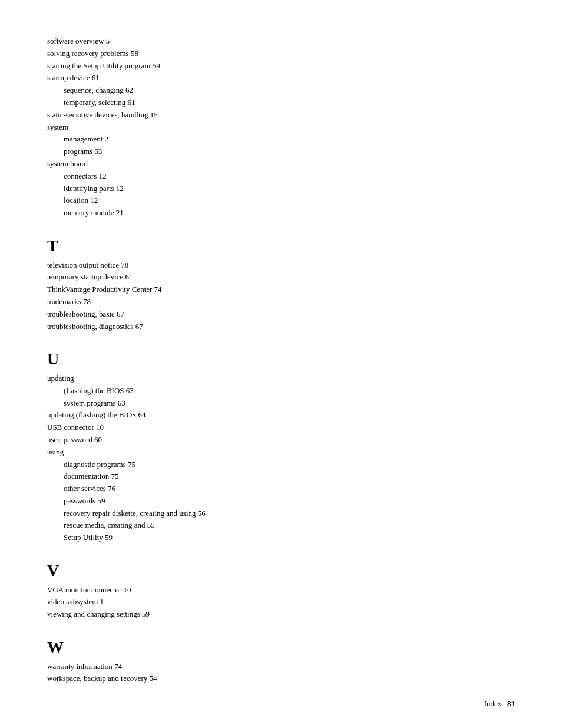  Describe the element at coordinates (281, 403) in the screenshot. I see `entry-text: system programs 63` at that location.